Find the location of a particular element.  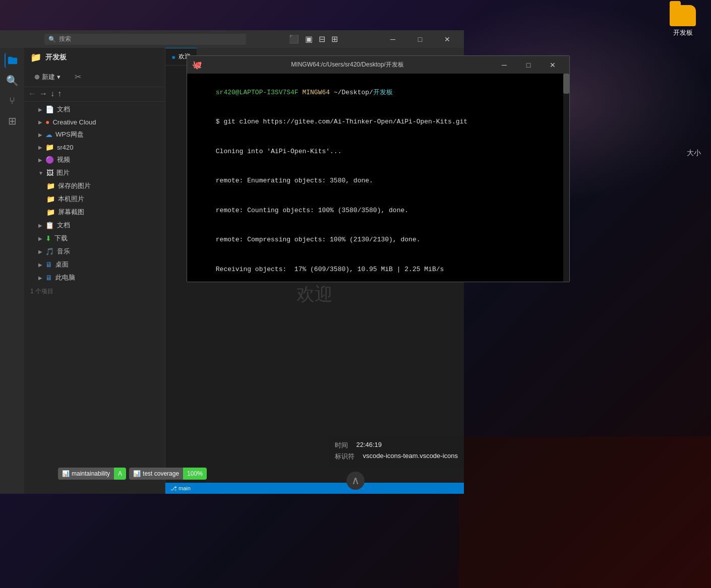

terminal-controls: ─ □ ✕ is located at coordinates (528, 64).